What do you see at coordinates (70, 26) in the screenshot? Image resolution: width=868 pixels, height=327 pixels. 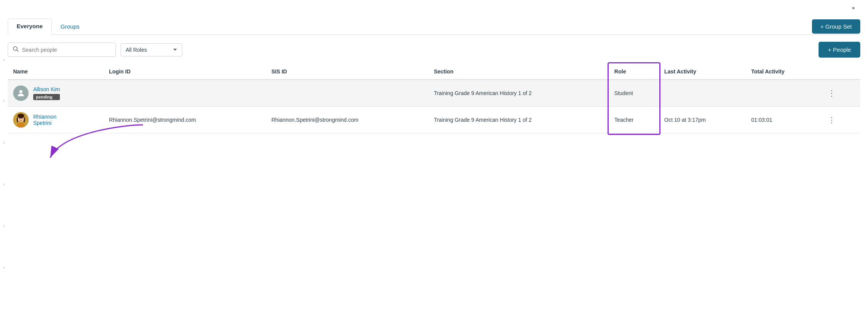 I see `tab-groups: Groups` at bounding box center [70, 26].